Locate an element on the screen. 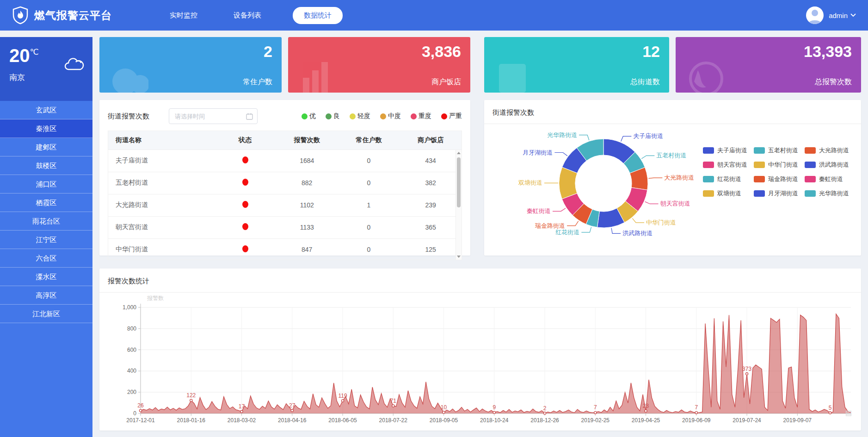  merchant-count-cell: 239 is located at coordinates (431, 205).